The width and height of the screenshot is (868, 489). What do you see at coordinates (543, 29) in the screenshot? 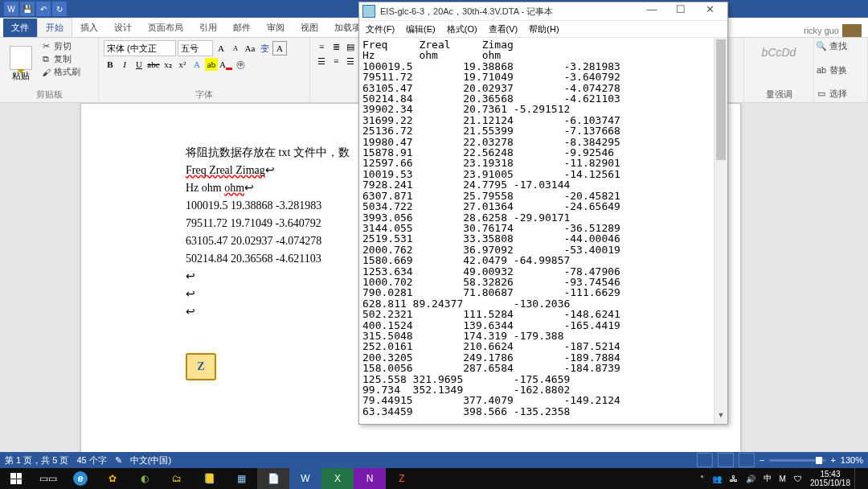
I see `menu-help: 帮助(H)` at bounding box center [543, 29].